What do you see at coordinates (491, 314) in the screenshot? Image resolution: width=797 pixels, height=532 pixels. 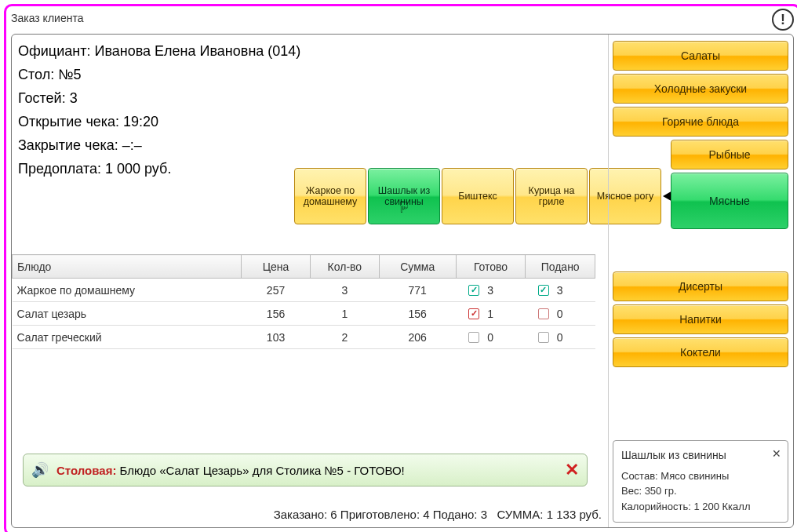 I see `cell-ready: 1` at bounding box center [491, 314].